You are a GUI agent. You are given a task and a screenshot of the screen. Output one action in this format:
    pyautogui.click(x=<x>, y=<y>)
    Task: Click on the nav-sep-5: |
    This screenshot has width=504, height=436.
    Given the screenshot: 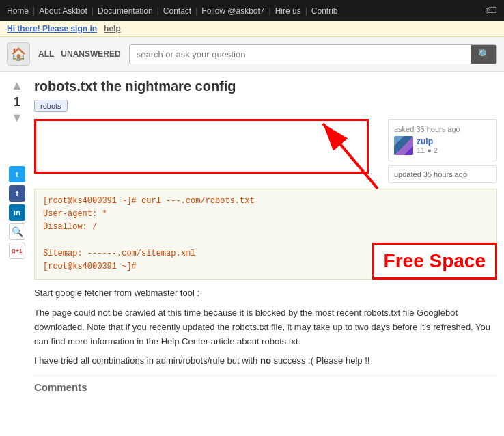 What is the action you would take?
    pyautogui.click(x=270, y=11)
    